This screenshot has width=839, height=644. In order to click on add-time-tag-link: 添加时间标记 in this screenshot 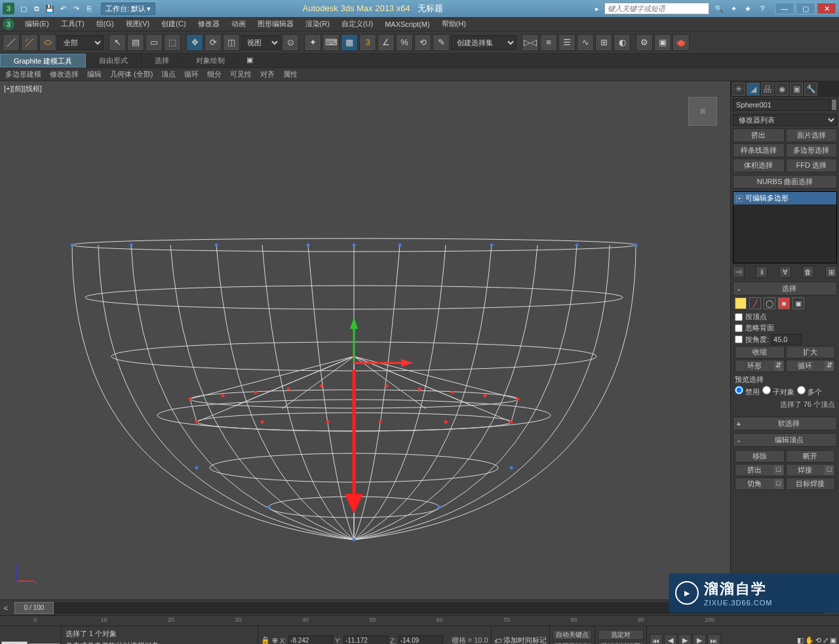, I will do `click(525, 639)`.